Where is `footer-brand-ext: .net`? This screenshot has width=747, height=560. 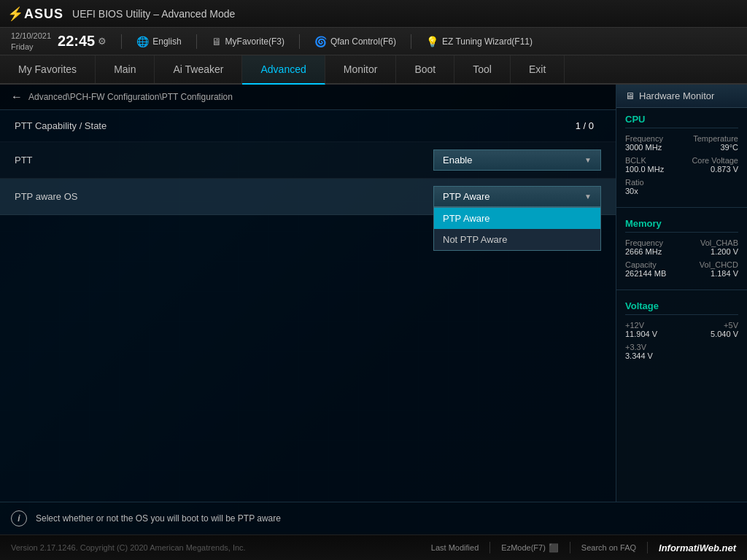
footer-brand-ext: .net is located at coordinates (728, 548).